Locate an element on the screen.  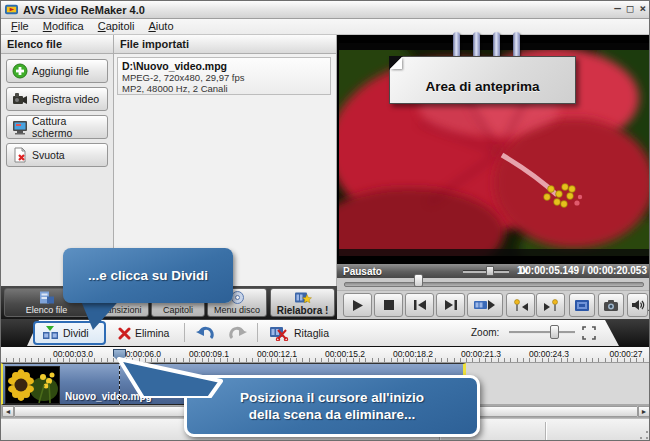
add-file-button: Aggiungi file is located at coordinates (57, 71).